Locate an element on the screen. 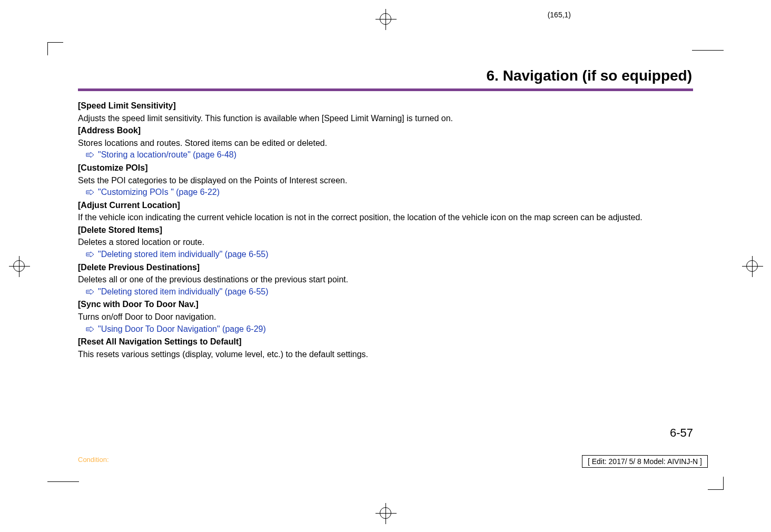 The image size is (771, 532). section-body: Adjusts the speed limit sensitivity. Thi… is located at coordinates (386, 119).